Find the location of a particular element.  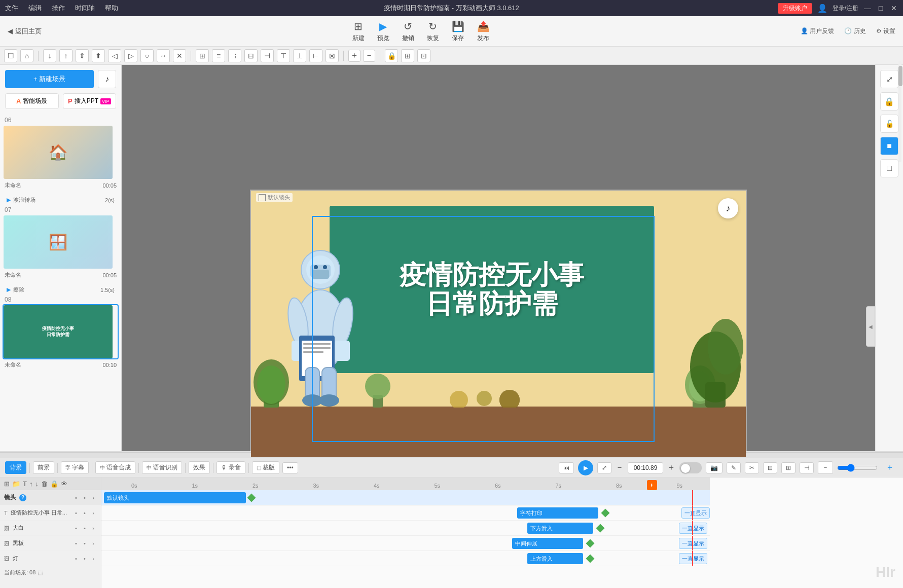

snapshot-button: 📷 is located at coordinates (714, 468).